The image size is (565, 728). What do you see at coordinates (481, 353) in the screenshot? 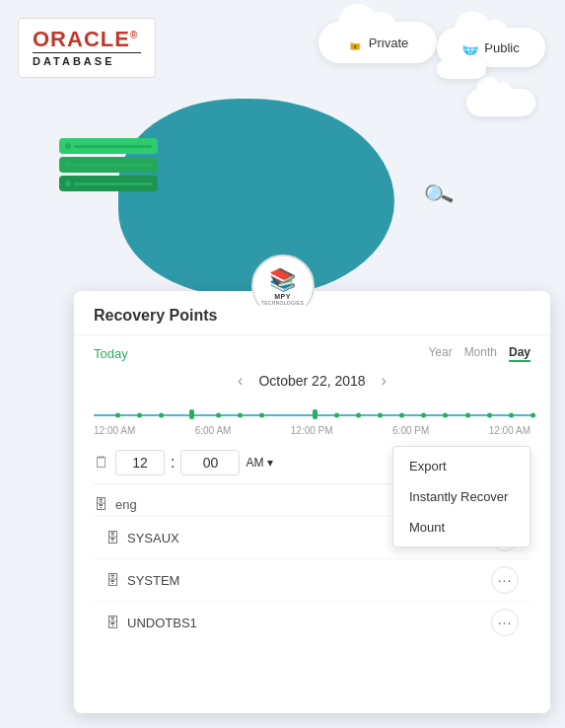
I see `tab-month: Month` at bounding box center [481, 353].